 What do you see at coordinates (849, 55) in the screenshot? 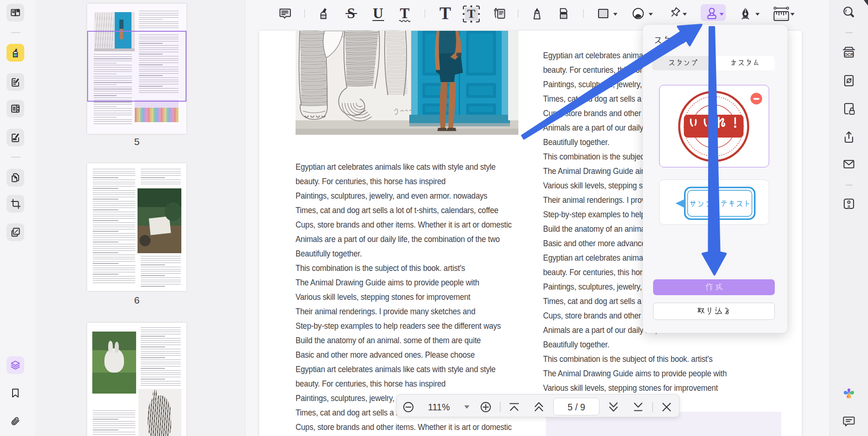
I see `svg-text: OCR` at bounding box center [849, 55].